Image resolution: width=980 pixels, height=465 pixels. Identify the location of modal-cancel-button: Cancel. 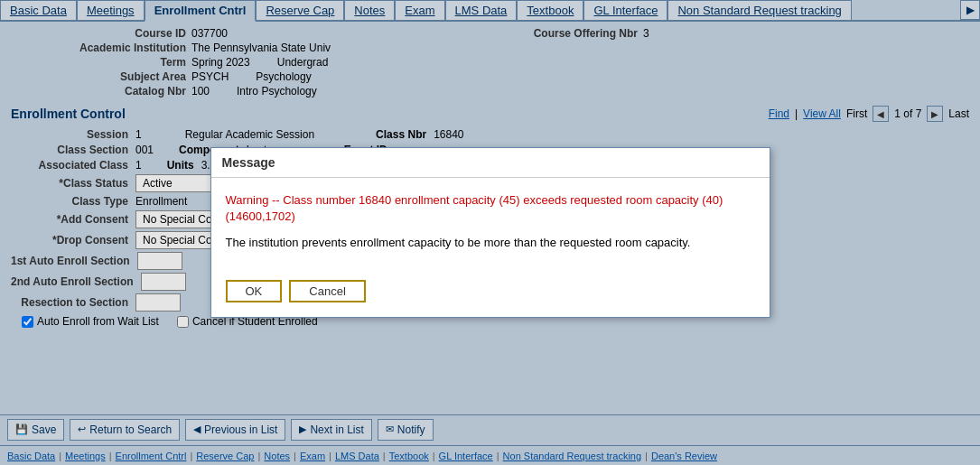
(327, 291).